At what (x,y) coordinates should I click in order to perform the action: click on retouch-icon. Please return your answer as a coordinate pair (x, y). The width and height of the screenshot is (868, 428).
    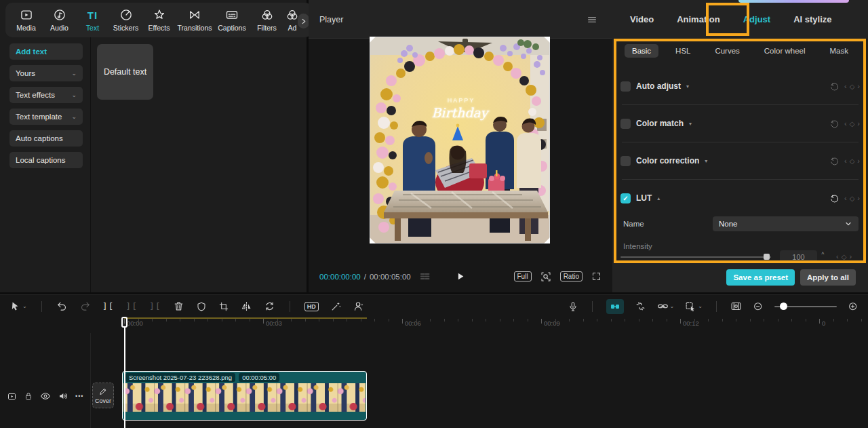
    Looking at the image, I should click on (359, 307).